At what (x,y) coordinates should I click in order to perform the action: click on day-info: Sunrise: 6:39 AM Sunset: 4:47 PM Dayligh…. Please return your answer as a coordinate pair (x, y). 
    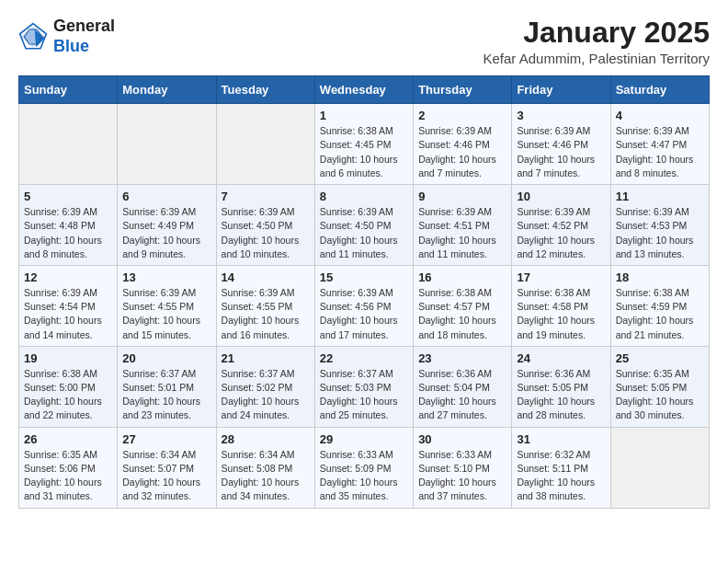
    Looking at the image, I should click on (660, 153).